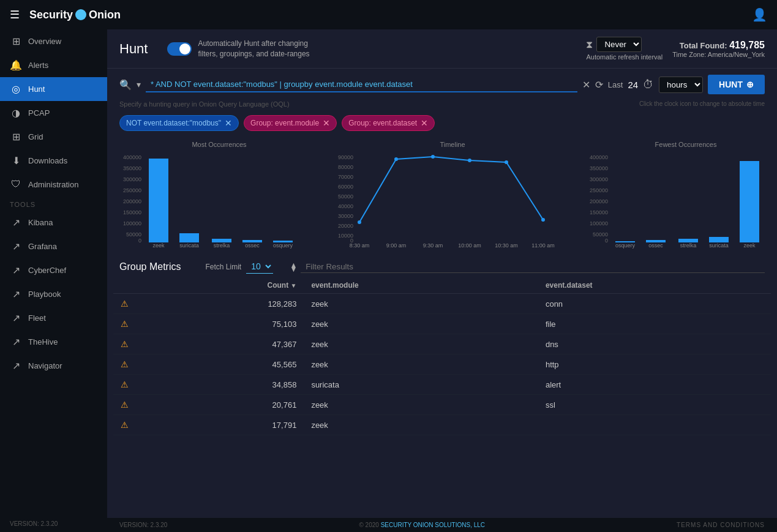 This screenshot has height=532, width=777. What do you see at coordinates (290, 123) in the screenshot?
I see `chip-group-module: Group: event.module ✕` at bounding box center [290, 123].